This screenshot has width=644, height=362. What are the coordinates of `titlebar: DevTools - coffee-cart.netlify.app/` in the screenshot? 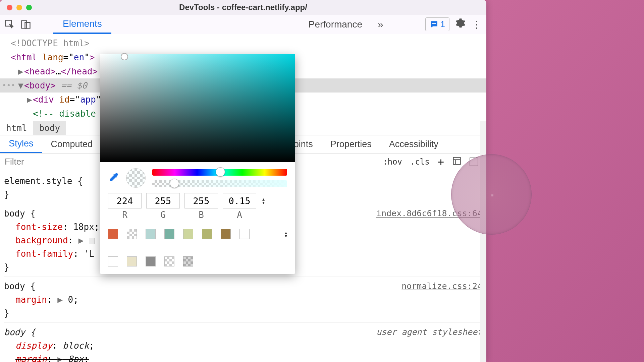 It's located at (243, 7).